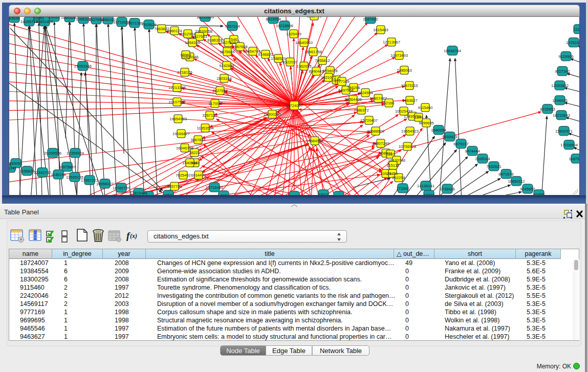 The width and height of the screenshot is (588, 372). I want to click on svg-text: 1325419, so click(294, 34).